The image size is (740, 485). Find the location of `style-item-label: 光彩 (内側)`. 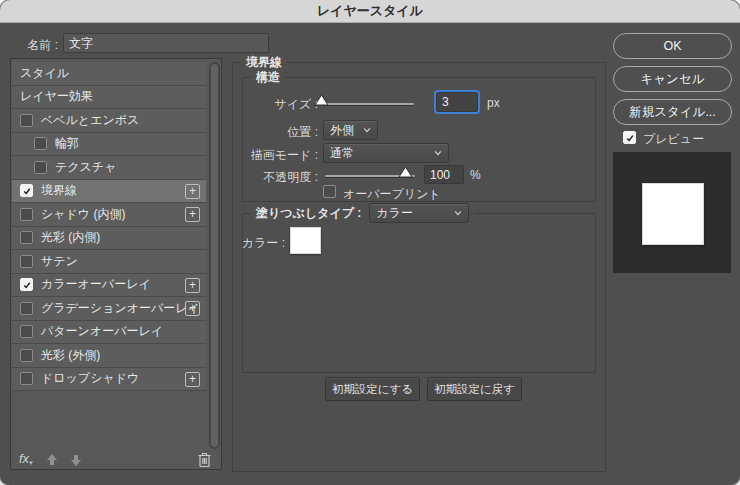

style-item-label: 光彩 (内側) is located at coordinates (70, 238).